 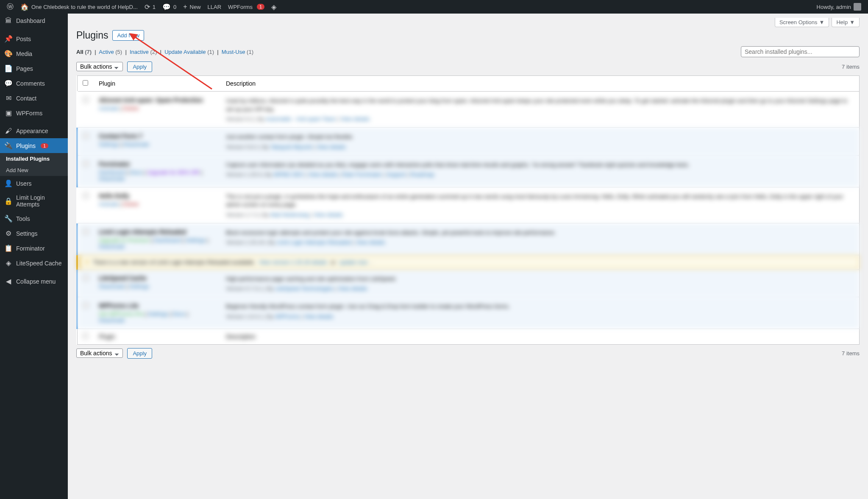 I want to click on sidebar-item-tools: 🔧Tools, so click(x=34, y=219).